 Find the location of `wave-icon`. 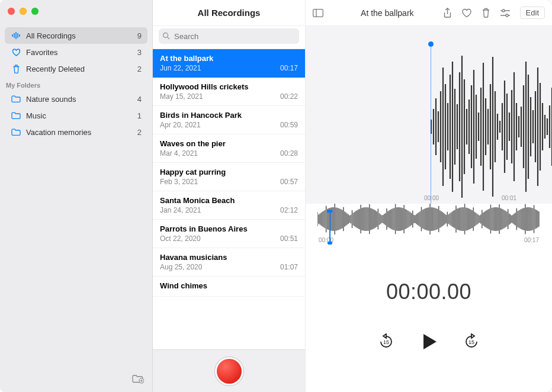

wave-icon is located at coordinates (16, 36).